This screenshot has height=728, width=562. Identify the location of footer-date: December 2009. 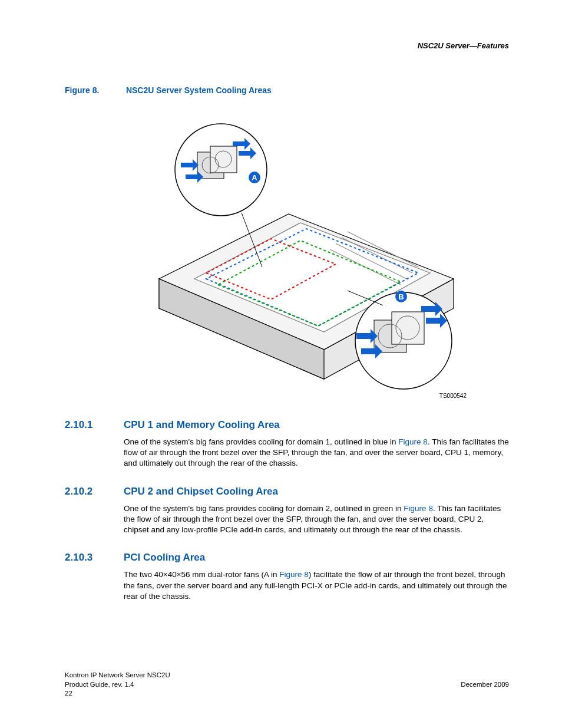
(485, 685).